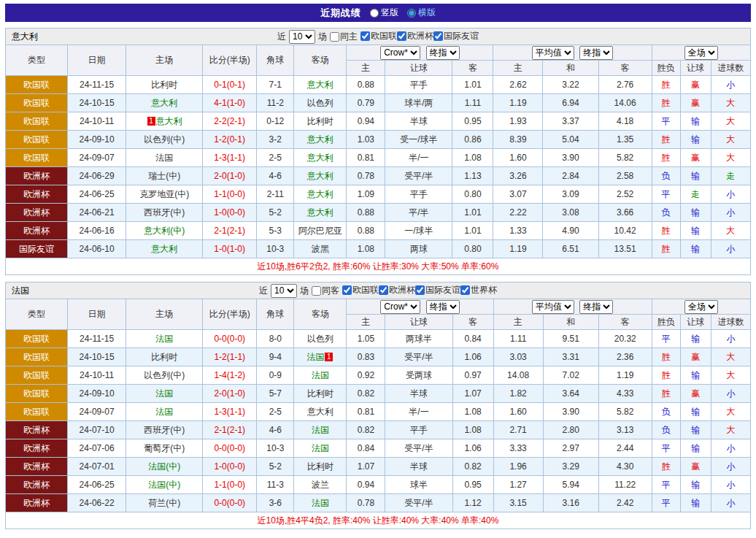  I want to click on vertical-layout-radio, so click(374, 13).